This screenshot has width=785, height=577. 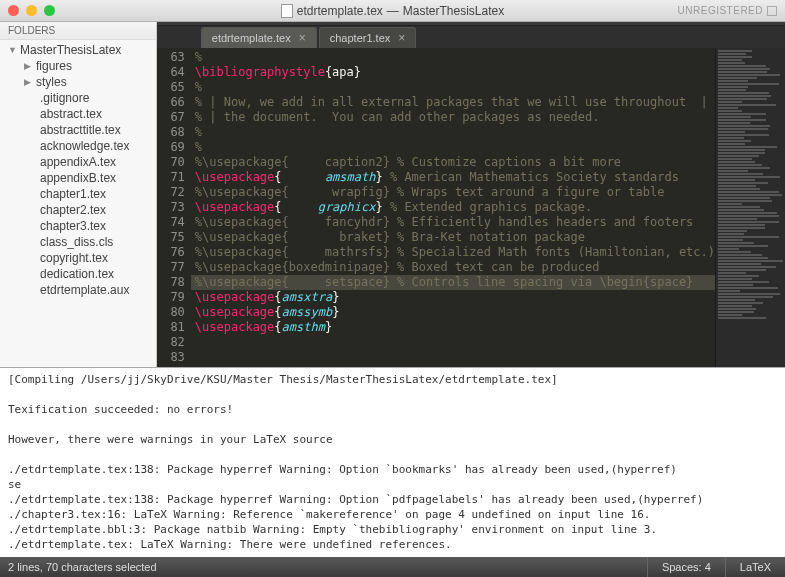 I want to click on tree-file: class_diss.cls, so click(x=78, y=242).